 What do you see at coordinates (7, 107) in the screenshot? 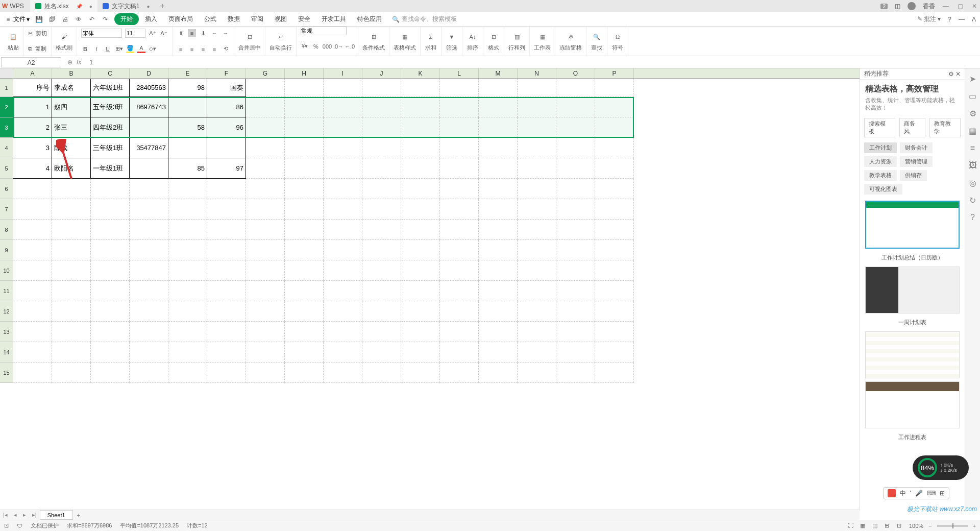
I see `row-header: 2` at bounding box center [7, 107].